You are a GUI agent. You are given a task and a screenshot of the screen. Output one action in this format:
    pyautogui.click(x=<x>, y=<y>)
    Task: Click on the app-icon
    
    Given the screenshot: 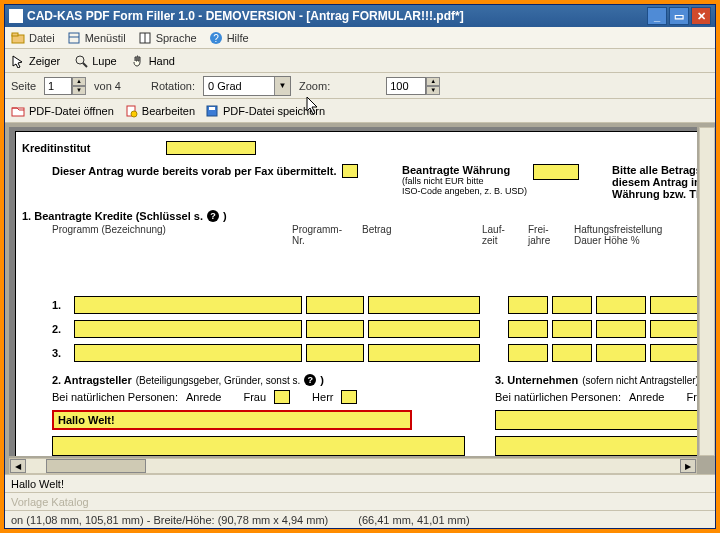 What is the action you would take?
    pyautogui.click(x=16, y=16)
    